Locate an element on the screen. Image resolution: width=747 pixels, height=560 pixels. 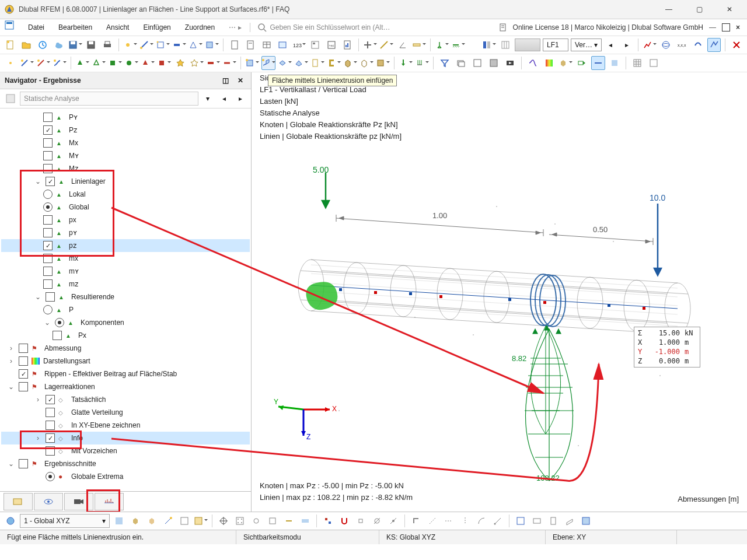
grid3-icon is located at coordinates (654, 63).